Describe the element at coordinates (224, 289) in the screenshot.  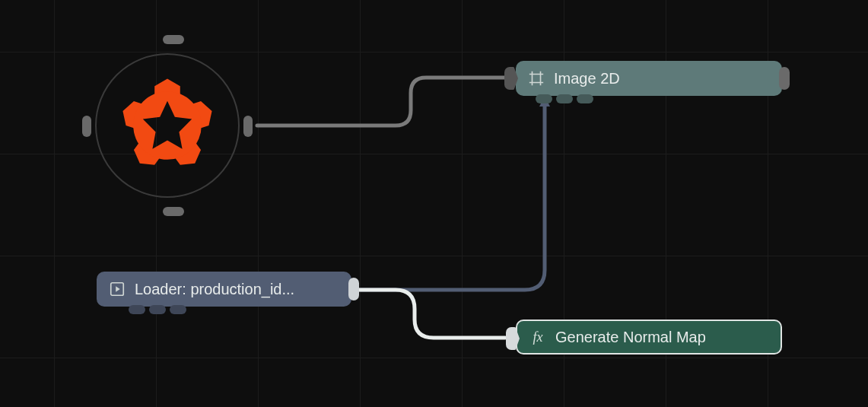
I see `node-loader: Loader: production_id...` at that location.